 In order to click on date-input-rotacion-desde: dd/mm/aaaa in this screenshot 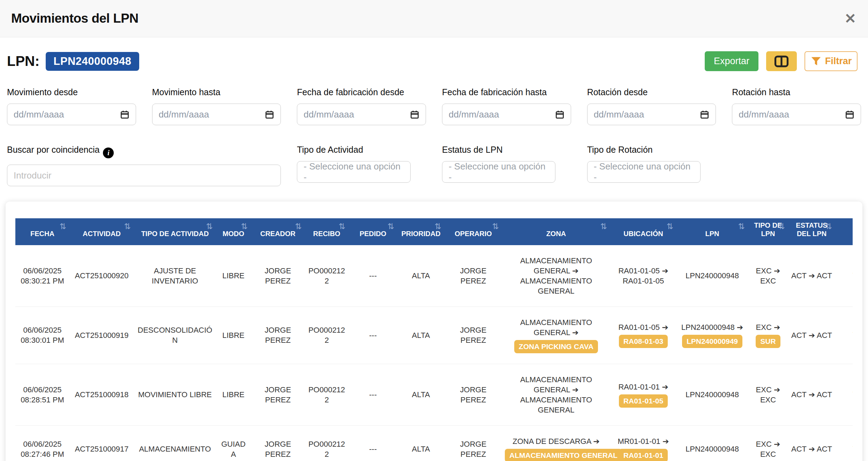, I will do `click(652, 114)`.